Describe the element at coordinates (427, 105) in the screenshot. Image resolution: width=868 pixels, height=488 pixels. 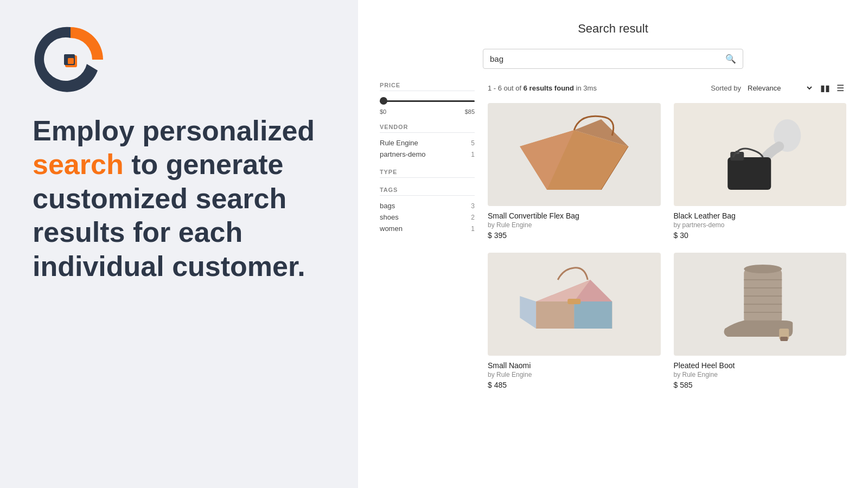
I see `price-range: $0 $85` at that location.